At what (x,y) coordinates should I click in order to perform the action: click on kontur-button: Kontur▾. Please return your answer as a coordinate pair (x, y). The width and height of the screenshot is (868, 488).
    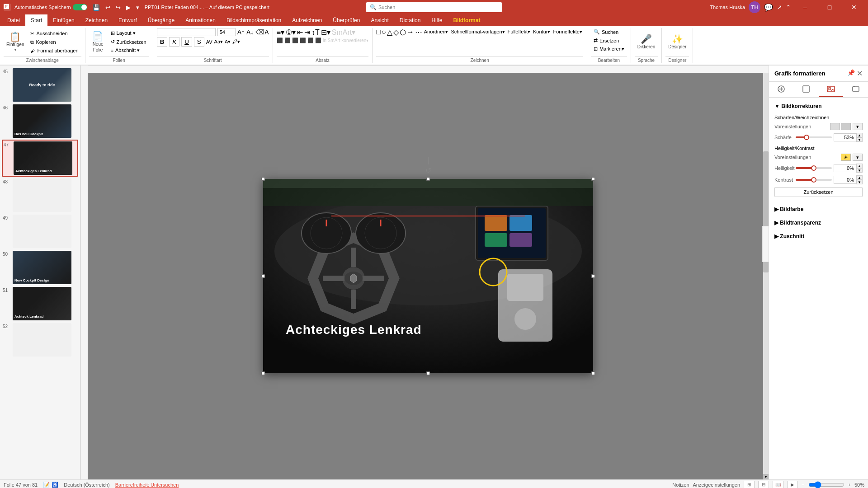
    Looking at the image, I should click on (542, 33).